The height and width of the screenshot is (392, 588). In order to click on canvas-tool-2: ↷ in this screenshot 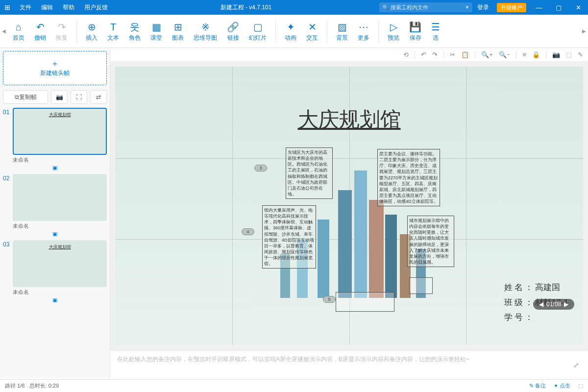, I will do `click(435, 55)`.